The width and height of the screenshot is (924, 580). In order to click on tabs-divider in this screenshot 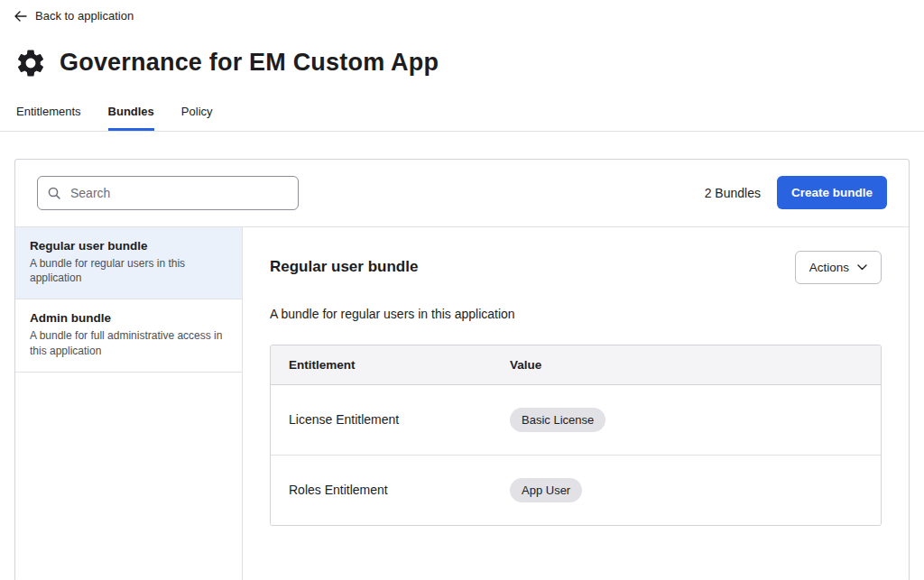, I will do `click(462, 132)`.